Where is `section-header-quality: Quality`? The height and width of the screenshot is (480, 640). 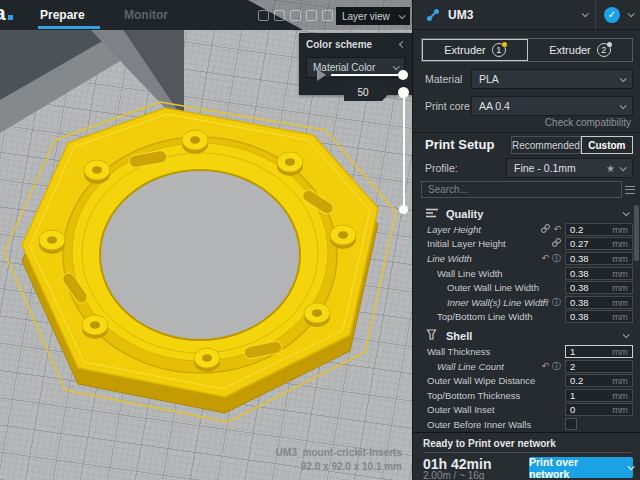 section-header-quality: Quality is located at coordinates (526, 214).